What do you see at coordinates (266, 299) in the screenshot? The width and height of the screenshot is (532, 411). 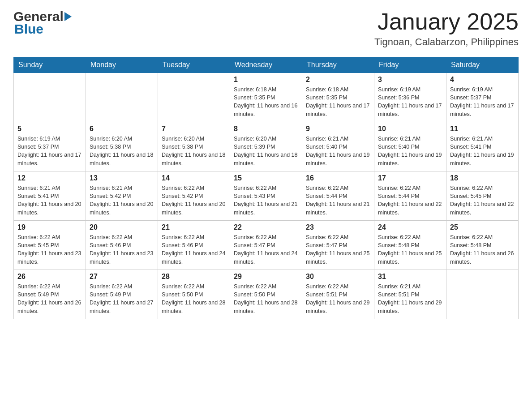 I see `day-info: Sunrise: 6:22 AM Sunset: 5:50 PM Dayligh…` at bounding box center [266, 299].